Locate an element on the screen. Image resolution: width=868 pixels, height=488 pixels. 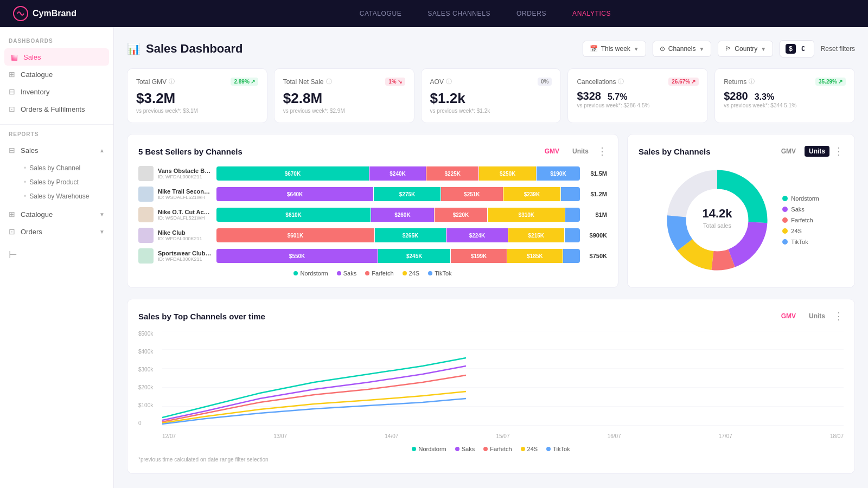
nav-orders: ORDERS is located at coordinates (532, 14).